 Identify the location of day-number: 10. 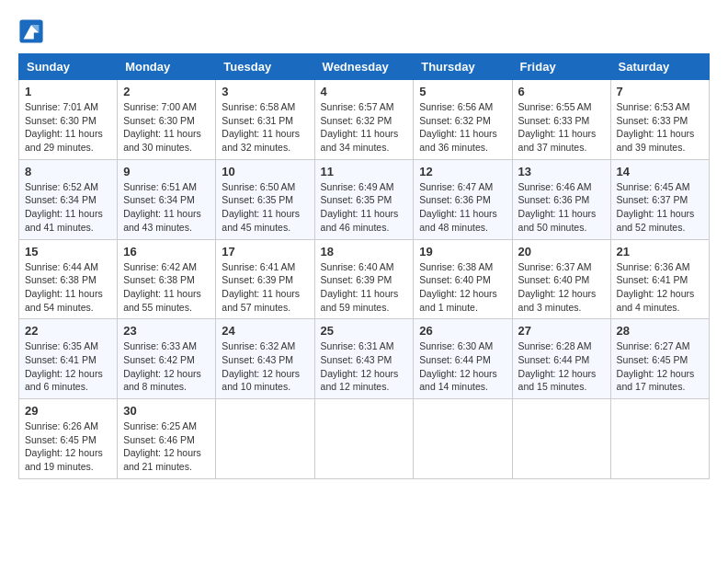
(265, 171).